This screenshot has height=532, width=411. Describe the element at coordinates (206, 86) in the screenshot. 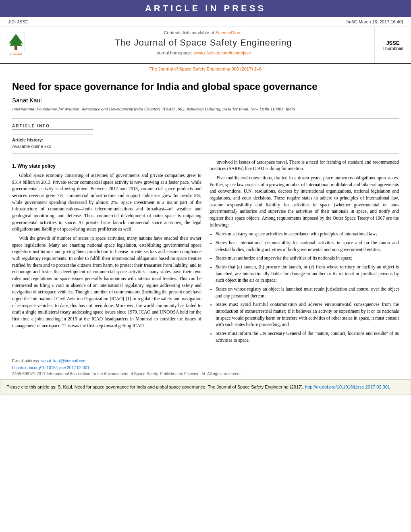

I see `paper-title: Need for space governance for India and …` at that location.